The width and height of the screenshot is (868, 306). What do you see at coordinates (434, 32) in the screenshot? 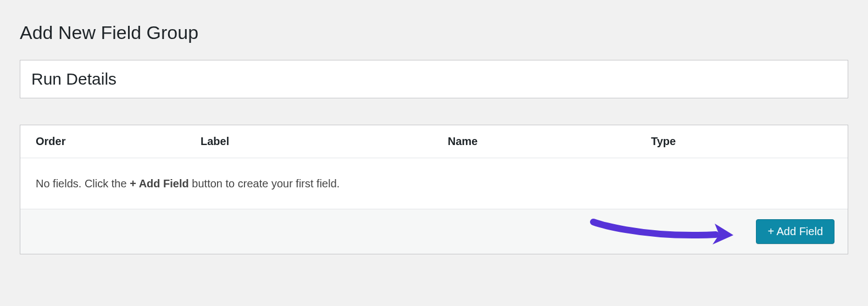
I see `page-title: Add New Field Group` at bounding box center [434, 32].